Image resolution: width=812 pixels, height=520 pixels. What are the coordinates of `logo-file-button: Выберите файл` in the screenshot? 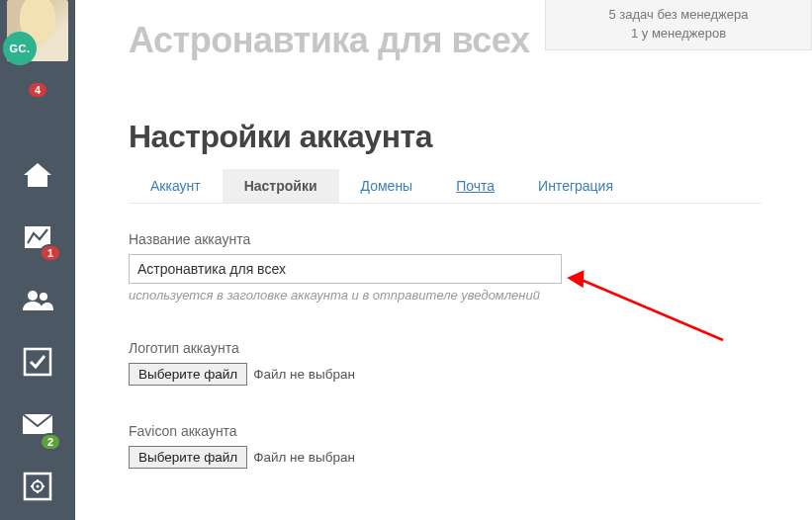 It's located at (188, 374).